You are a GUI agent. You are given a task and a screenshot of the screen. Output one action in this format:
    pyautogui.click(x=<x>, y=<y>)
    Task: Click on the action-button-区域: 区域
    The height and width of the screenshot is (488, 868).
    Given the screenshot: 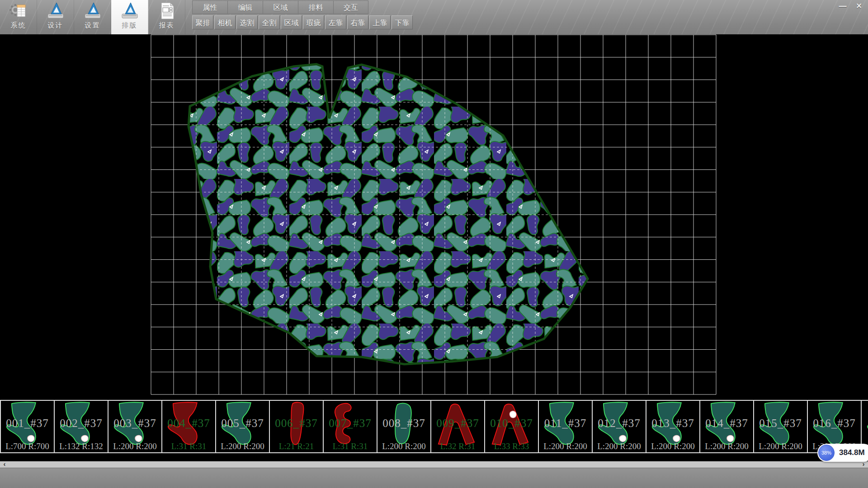 What is the action you would take?
    pyautogui.click(x=291, y=23)
    